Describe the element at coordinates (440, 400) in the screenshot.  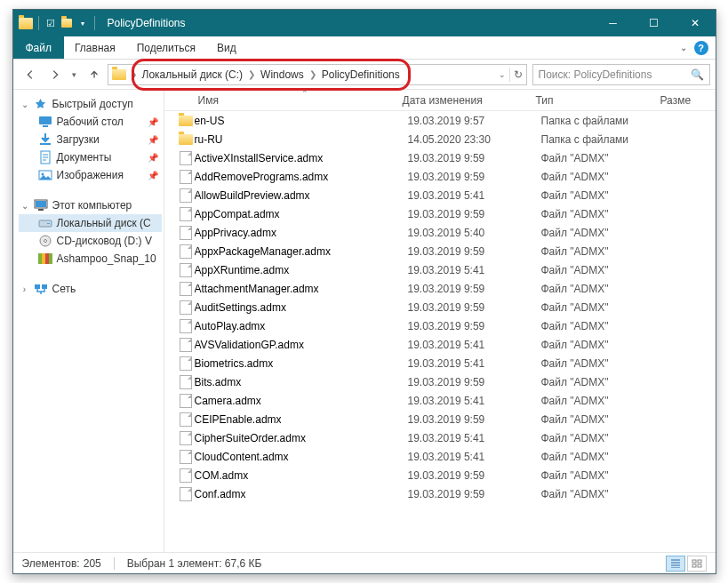
I see `file-row: Camera.admx19.03.2019 5:41Файл "ADMX"` at that location.